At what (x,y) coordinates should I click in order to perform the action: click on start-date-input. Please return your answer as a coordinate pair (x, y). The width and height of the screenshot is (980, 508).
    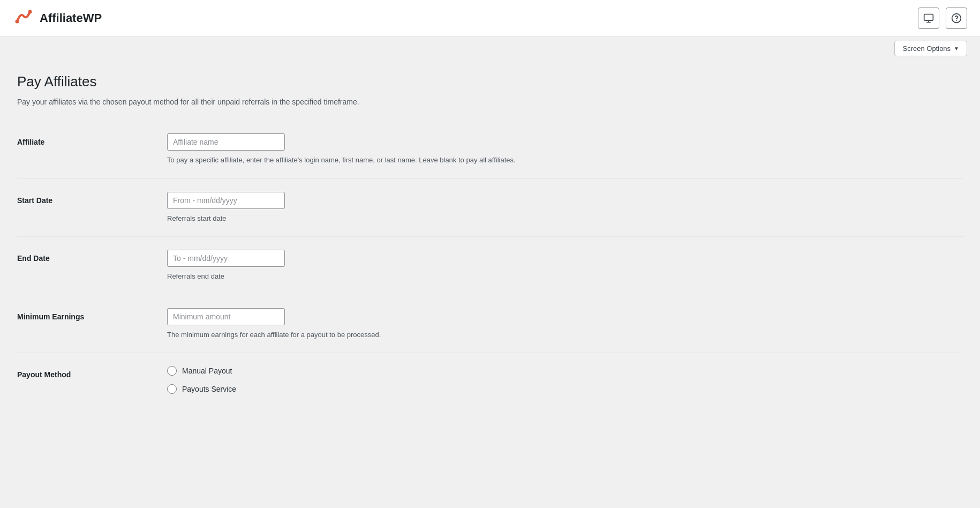
    Looking at the image, I should click on (226, 200).